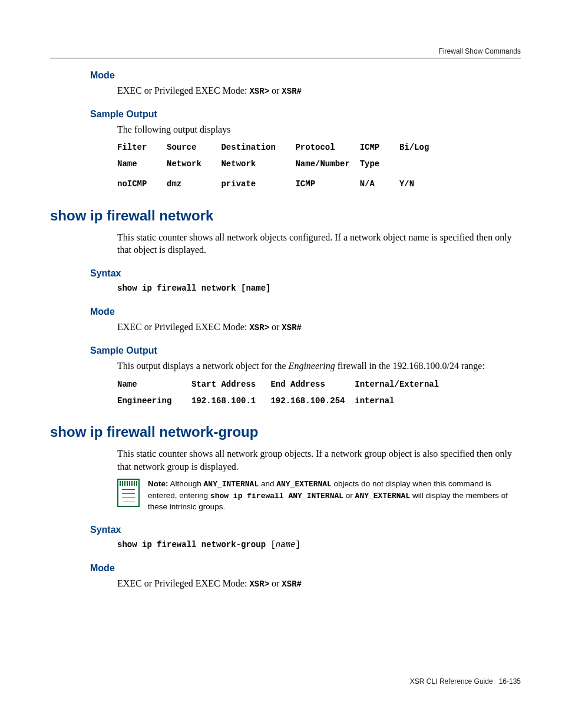 This screenshot has width=562, height=728. Describe the element at coordinates (319, 130) in the screenshot. I see `sample-output-intro: The following output displays` at that location.